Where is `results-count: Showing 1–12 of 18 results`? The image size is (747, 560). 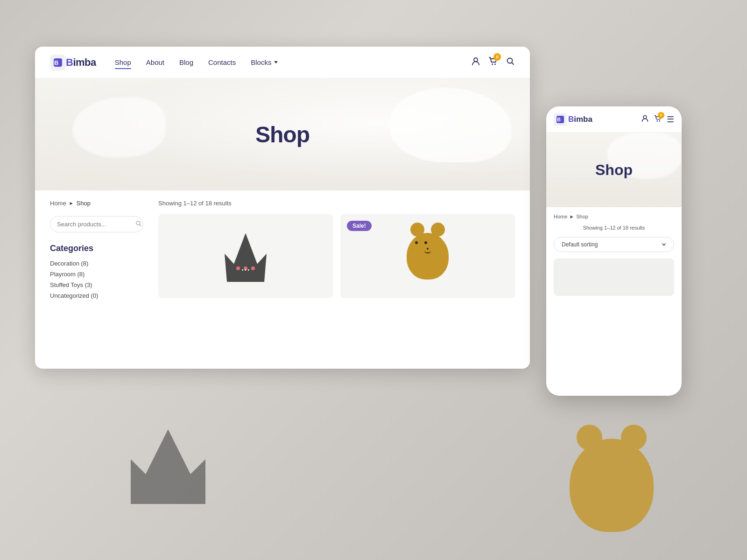
results-count: Showing 1–12 of 18 results is located at coordinates (337, 203).